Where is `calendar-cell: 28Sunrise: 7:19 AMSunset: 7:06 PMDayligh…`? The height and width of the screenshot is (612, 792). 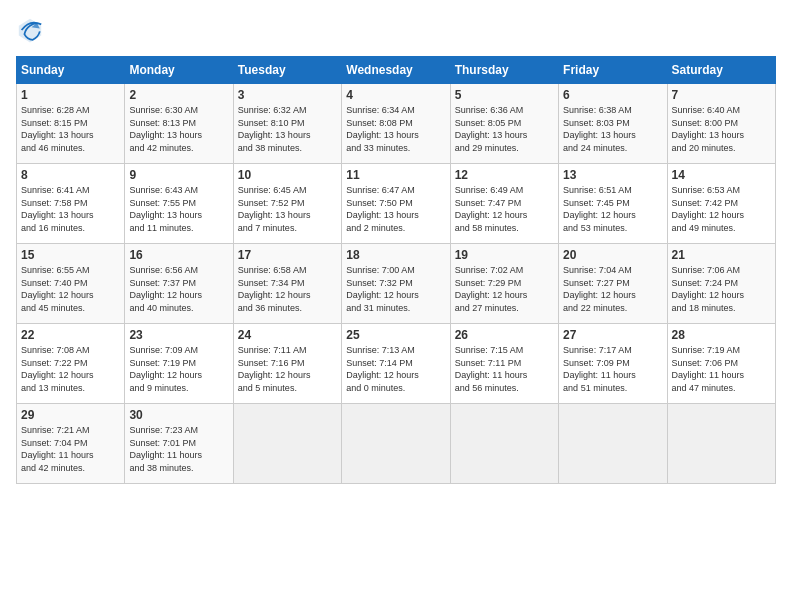 calendar-cell: 28Sunrise: 7:19 AMSunset: 7:06 PMDayligh… is located at coordinates (721, 364).